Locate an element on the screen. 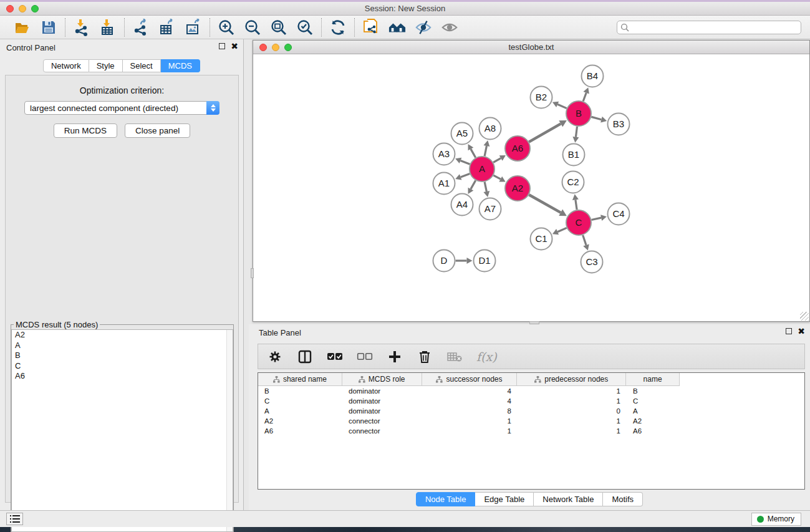  column-header-shared-name: shared name is located at coordinates (301, 379).